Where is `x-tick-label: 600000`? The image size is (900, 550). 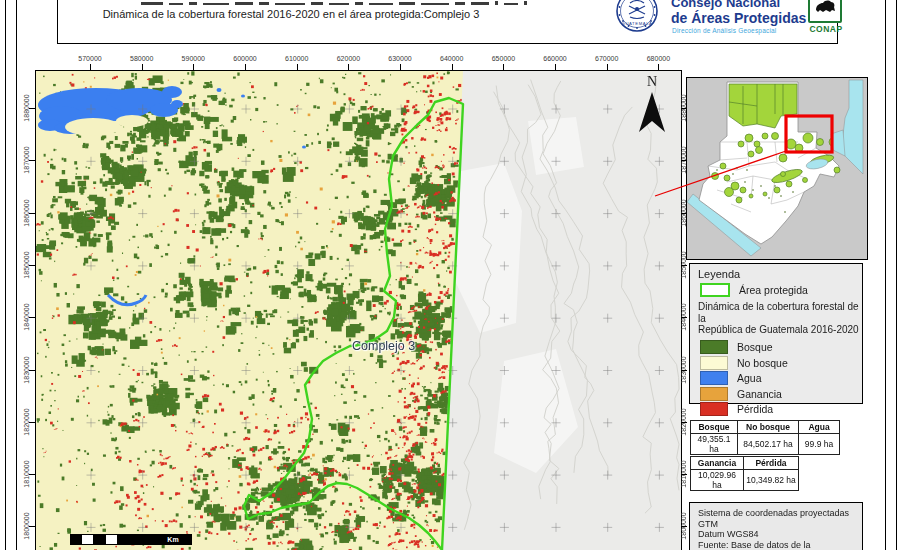 x-tick-label: 600000 is located at coordinates (245, 58).